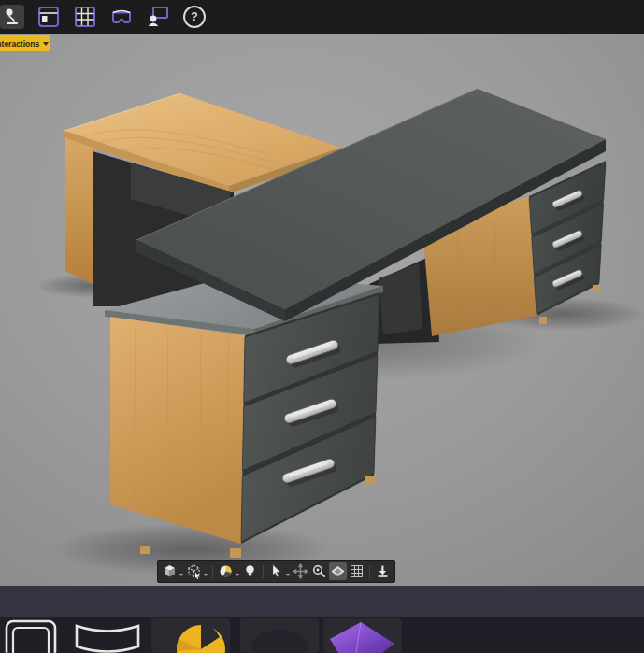  What do you see at coordinates (277, 572) in the screenshot?
I see `viewport-toolbar` at bounding box center [277, 572].